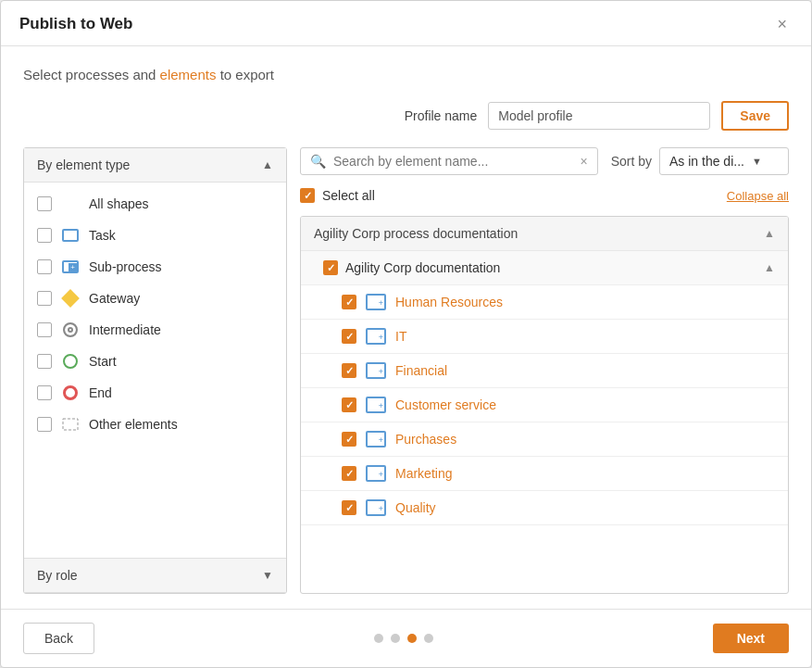 This screenshot has width=812, height=668. What do you see at coordinates (350, 406) in the screenshot?
I see `item-checkmark-customer: ✓` at bounding box center [350, 406].